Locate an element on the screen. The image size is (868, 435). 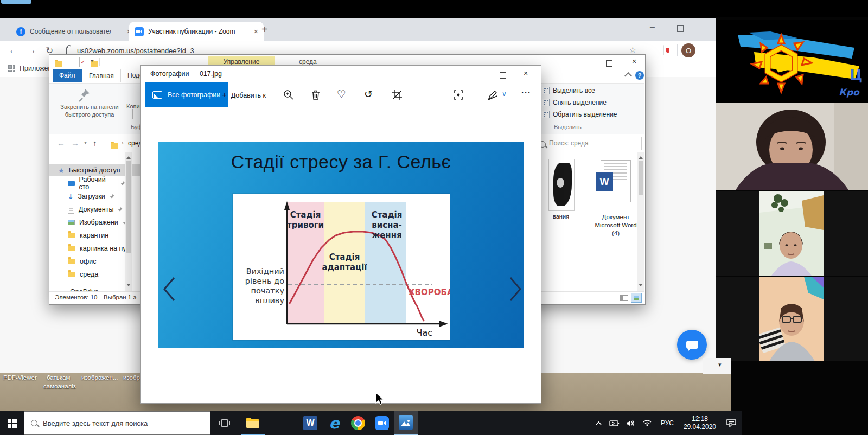
clock: 12:18 29.04.2020 is located at coordinates (700, 423).